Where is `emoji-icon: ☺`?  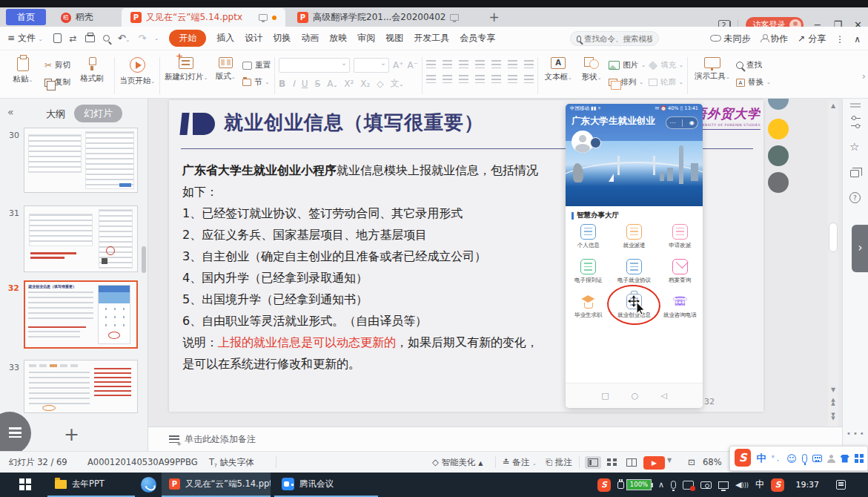 emoji-icon: ☺ is located at coordinates (792, 458).